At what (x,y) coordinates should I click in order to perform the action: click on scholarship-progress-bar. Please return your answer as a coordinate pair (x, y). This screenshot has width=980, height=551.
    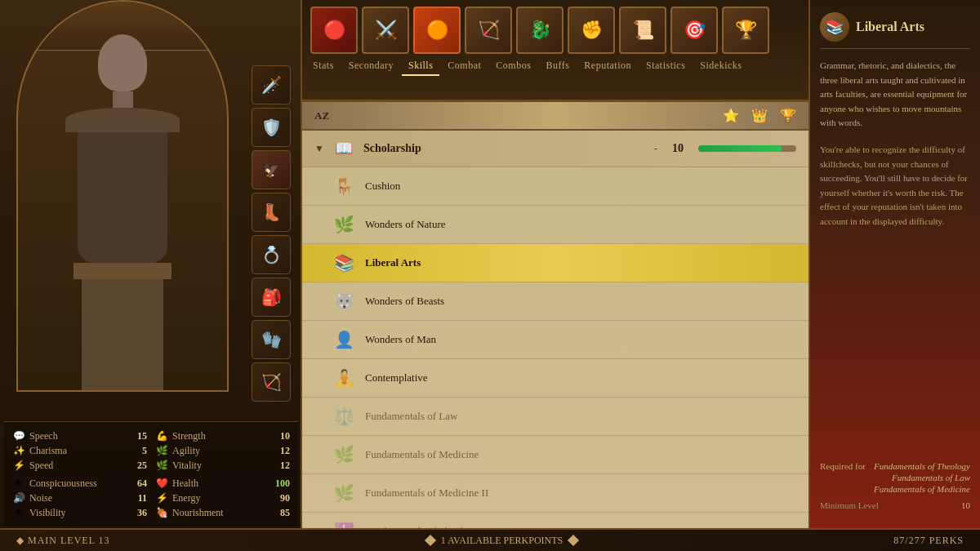
    Looking at the image, I should click on (747, 149).